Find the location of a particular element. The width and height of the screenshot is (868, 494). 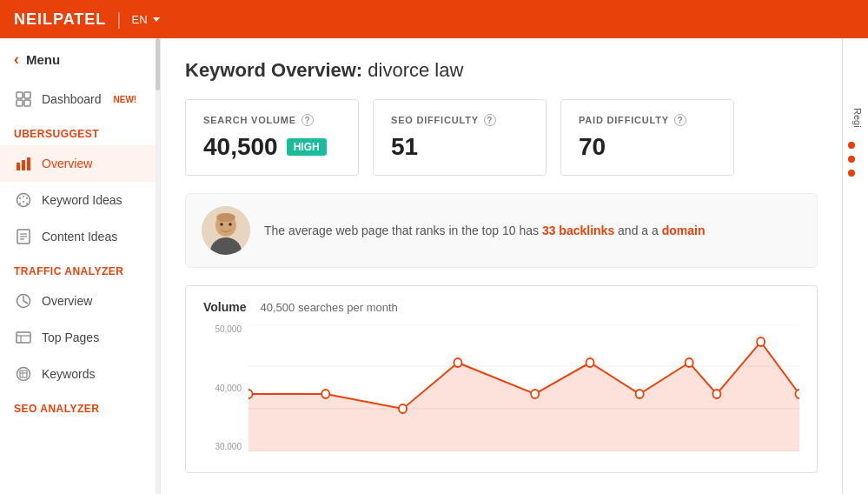

traffic-section-title: TRAFFIC ANALYZER is located at coordinates (80, 269).